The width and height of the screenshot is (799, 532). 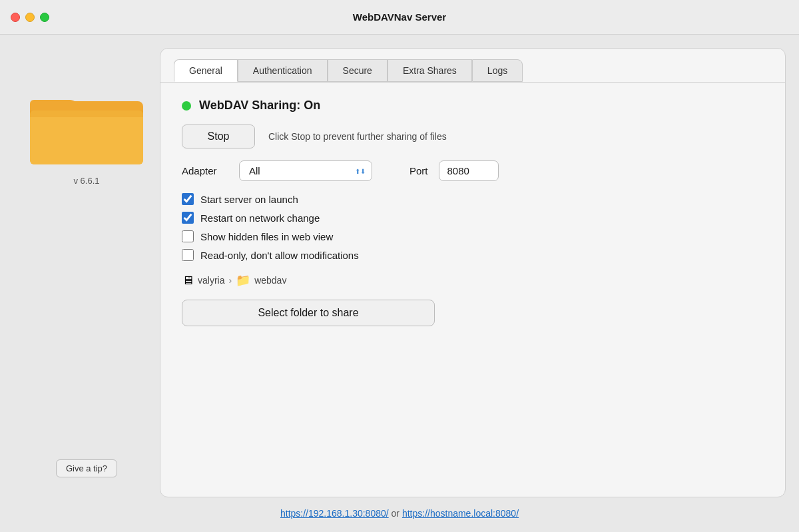 What do you see at coordinates (188, 255) in the screenshot?
I see `read-only-checkbox` at bounding box center [188, 255].